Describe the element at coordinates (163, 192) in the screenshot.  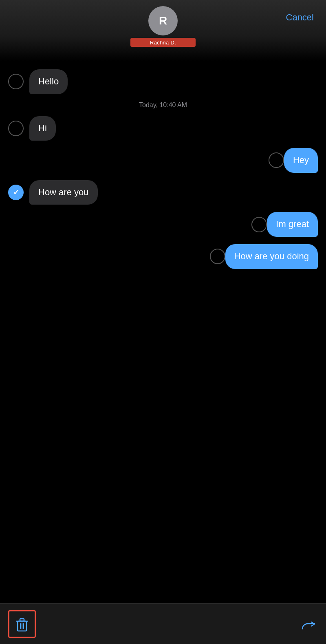
I see `message-row: ✓ How are you` at that location.